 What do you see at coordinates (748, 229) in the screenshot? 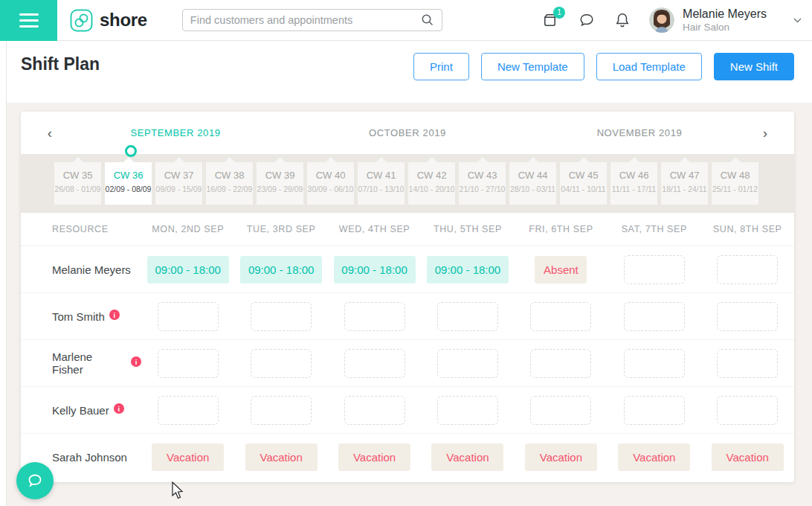
I see `column-header-sun: SUN, 8TH SEP` at bounding box center [748, 229].